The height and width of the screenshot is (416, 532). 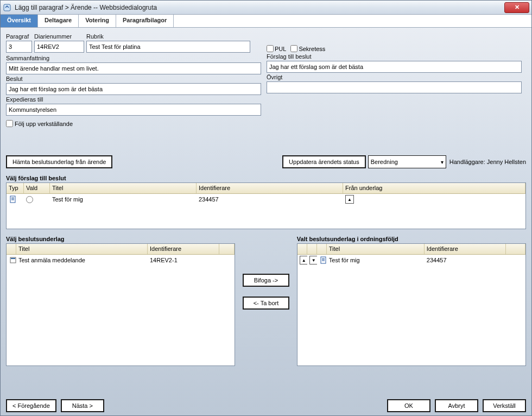 I want to click on handlaggare-value: Jenny Hellsten, so click(x=506, y=162).